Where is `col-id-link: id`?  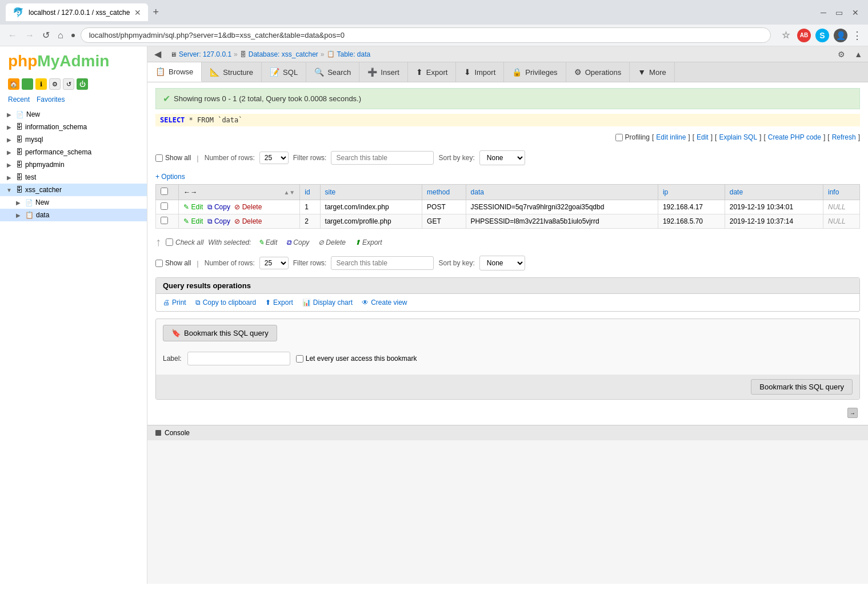
col-id-link: id is located at coordinates (307, 192).